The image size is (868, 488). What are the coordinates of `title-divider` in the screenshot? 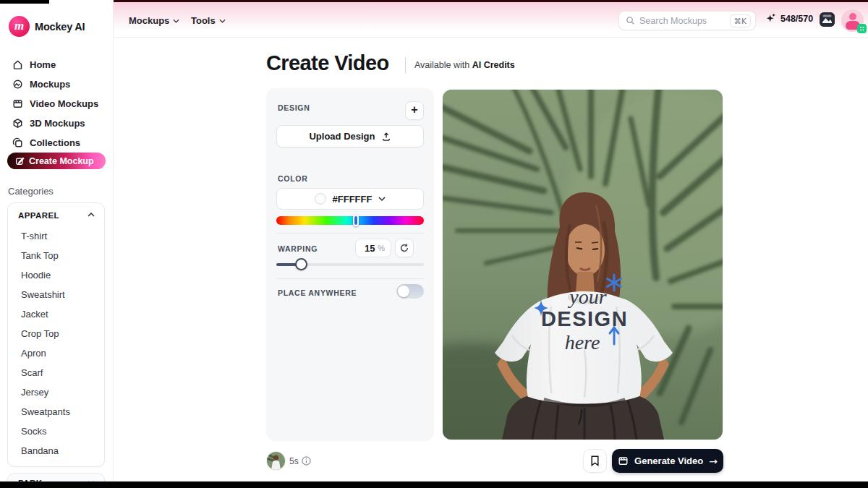 It's located at (405, 65).